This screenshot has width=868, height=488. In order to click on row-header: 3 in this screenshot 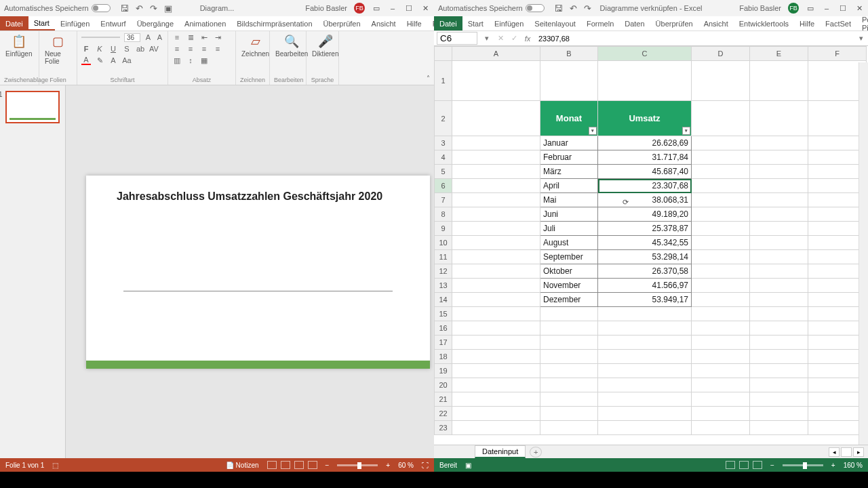, I will do `click(443, 144)`.